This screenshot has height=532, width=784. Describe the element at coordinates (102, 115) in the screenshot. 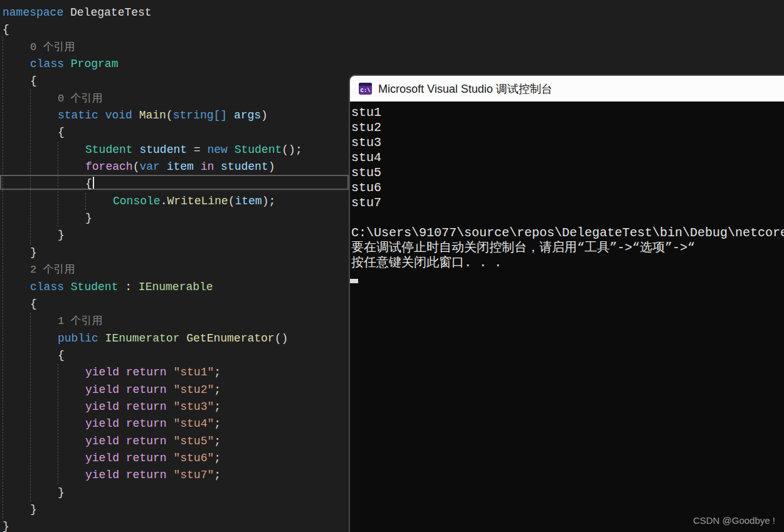

I see `code-token` at that location.